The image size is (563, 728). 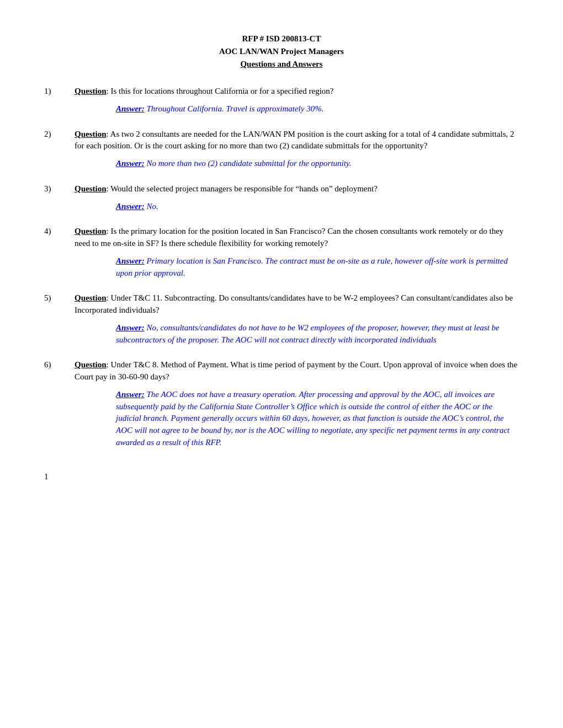 I want to click on document-header: RFP # ISD 200813-CT AOC LAN/WAN Project …, so click(x=282, y=52).